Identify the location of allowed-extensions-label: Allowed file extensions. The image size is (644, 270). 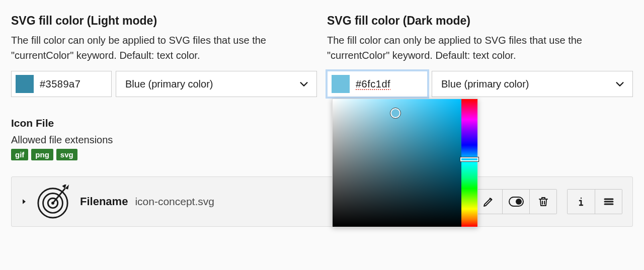
(164, 140).